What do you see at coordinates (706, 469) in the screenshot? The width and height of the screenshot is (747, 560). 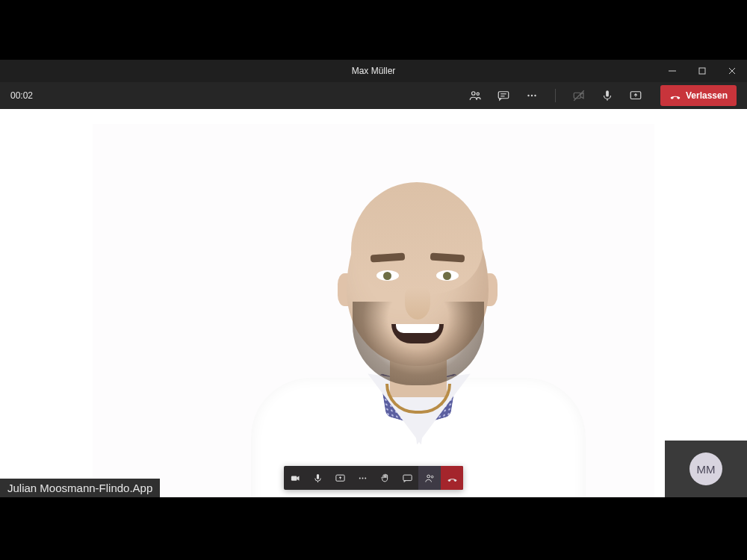 I see `self-preview: MM` at bounding box center [706, 469].